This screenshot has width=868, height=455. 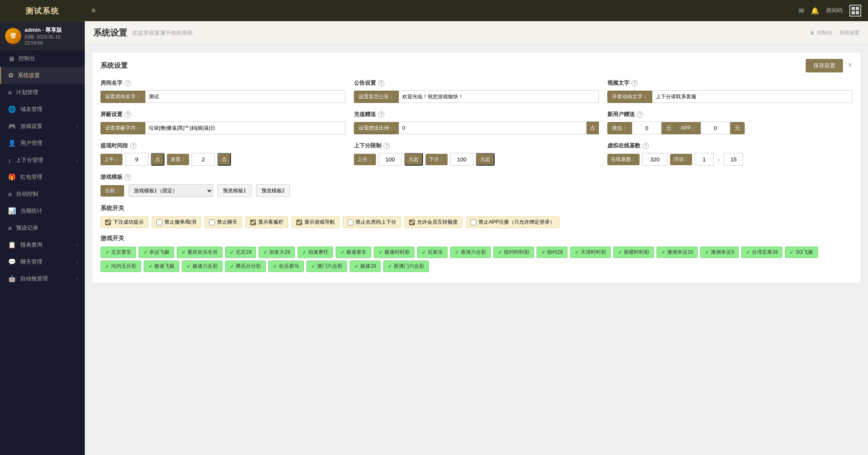 What do you see at coordinates (834, 11) in the screenshot?
I see `room-code-label: 房间码` at bounding box center [834, 11].